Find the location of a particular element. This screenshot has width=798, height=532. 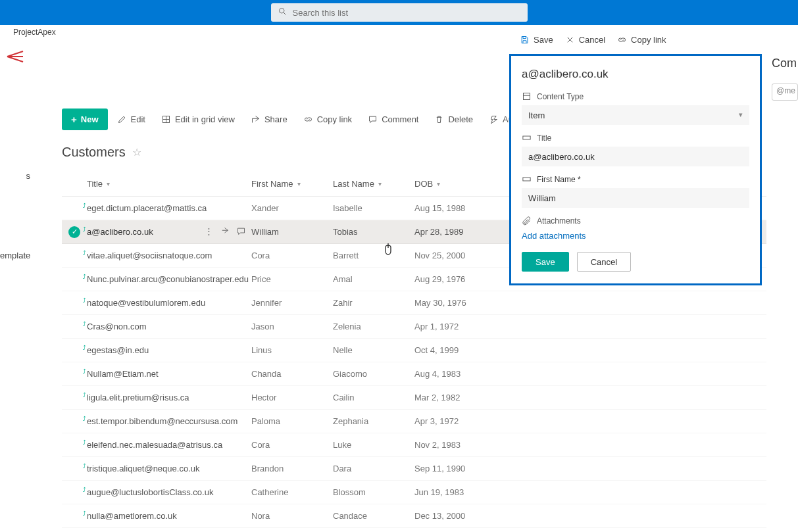

field-content-type: Content Type ▾ is located at coordinates (636, 108).